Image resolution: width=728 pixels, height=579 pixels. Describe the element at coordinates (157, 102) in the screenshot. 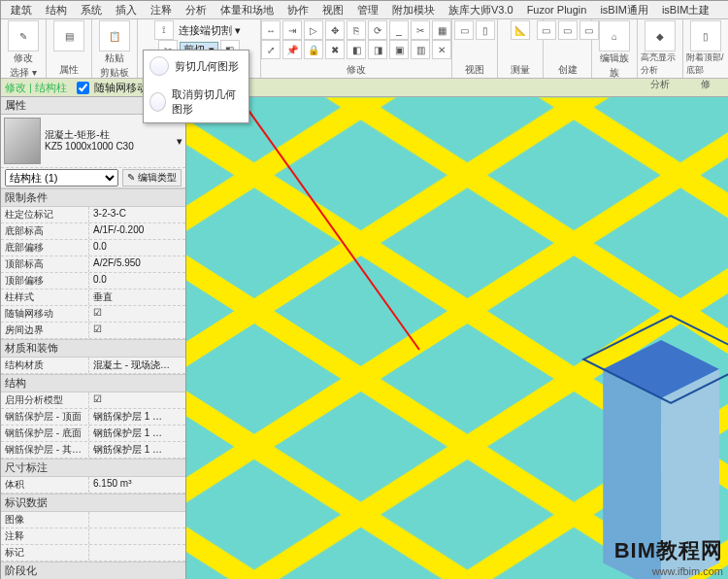

I see `uncut-geom-icon` at that location.